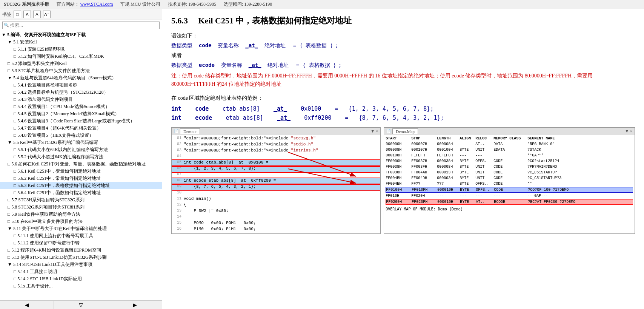 The height and width of the screenshot is (309, 644). Describe the element at coordinates (81, 25) in the screenshot. I see `search-input` at that location.